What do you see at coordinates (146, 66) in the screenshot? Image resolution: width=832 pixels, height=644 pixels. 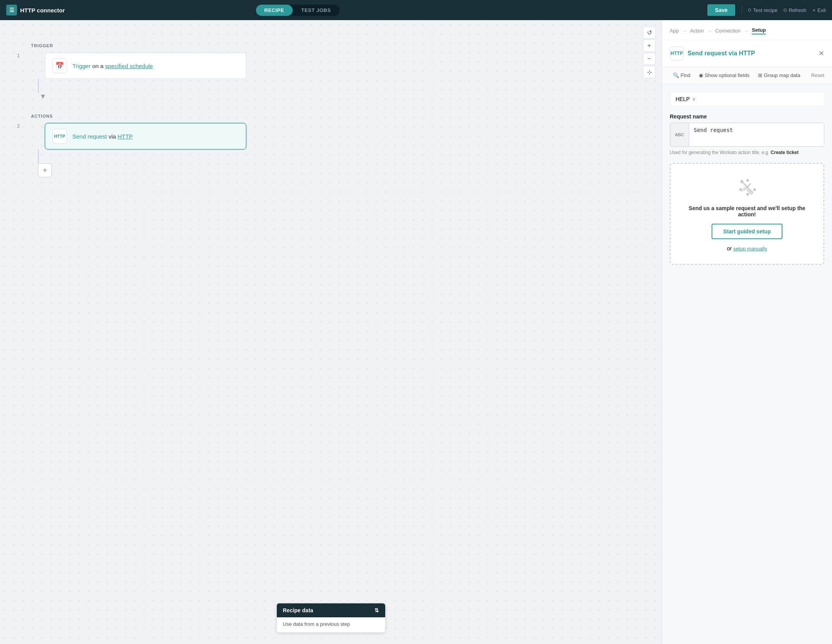 I see `trigger-node: 📅 Trigger on a specified schedule` at bounding box center [146, 66].